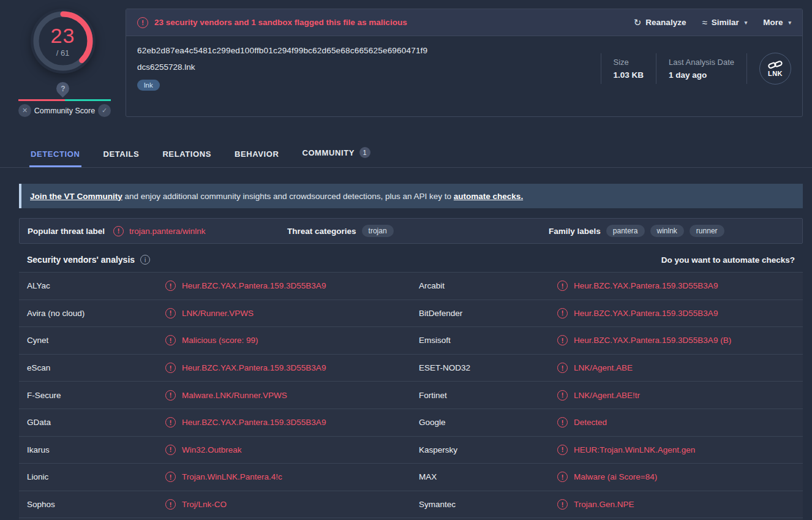  I want to click on chain-link-icon, so click(775, 65).